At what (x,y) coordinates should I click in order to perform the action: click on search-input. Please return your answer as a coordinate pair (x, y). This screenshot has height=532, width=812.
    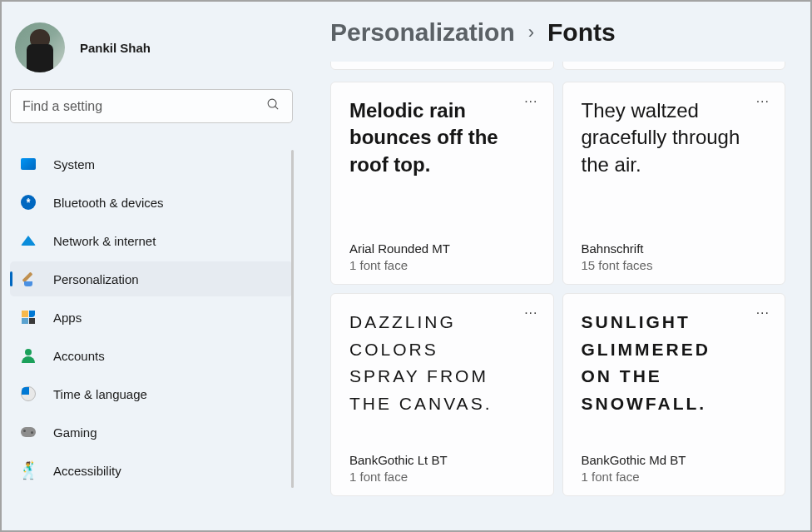
    Looking at the image, I should click on (145, 107).